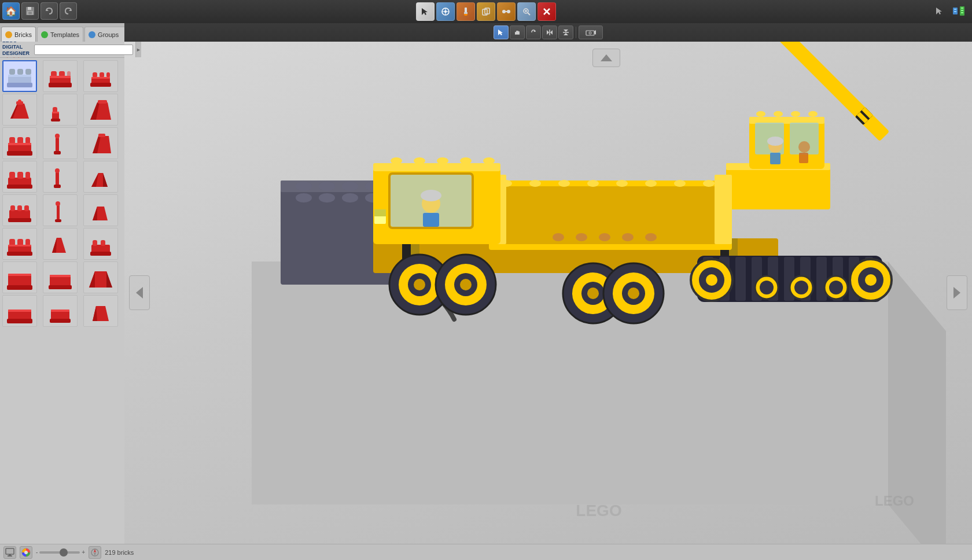 The width and height of the screenshot is (972, 560). I want to click on network-icon, so click(959, 11).